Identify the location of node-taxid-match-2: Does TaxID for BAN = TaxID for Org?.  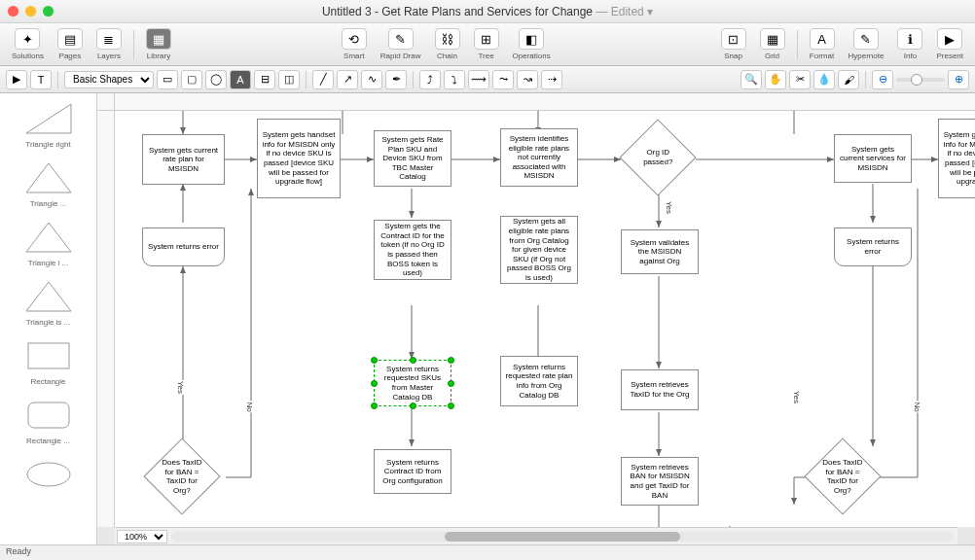
(843, 476).